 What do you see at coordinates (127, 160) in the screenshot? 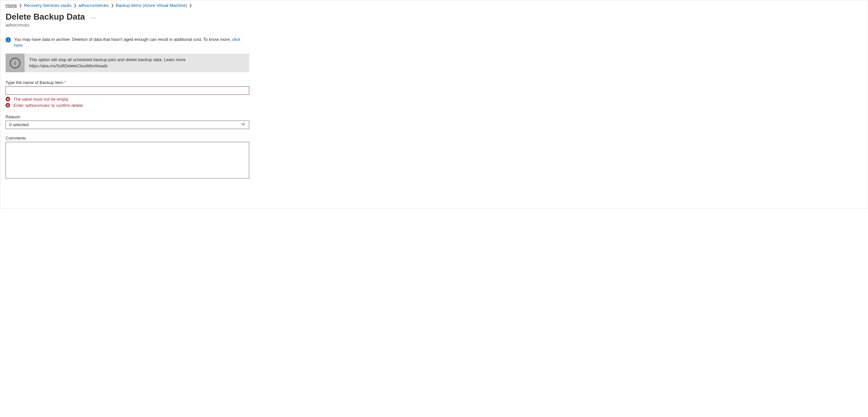
I see `comments-textarea` at bounding box center [127, 160].